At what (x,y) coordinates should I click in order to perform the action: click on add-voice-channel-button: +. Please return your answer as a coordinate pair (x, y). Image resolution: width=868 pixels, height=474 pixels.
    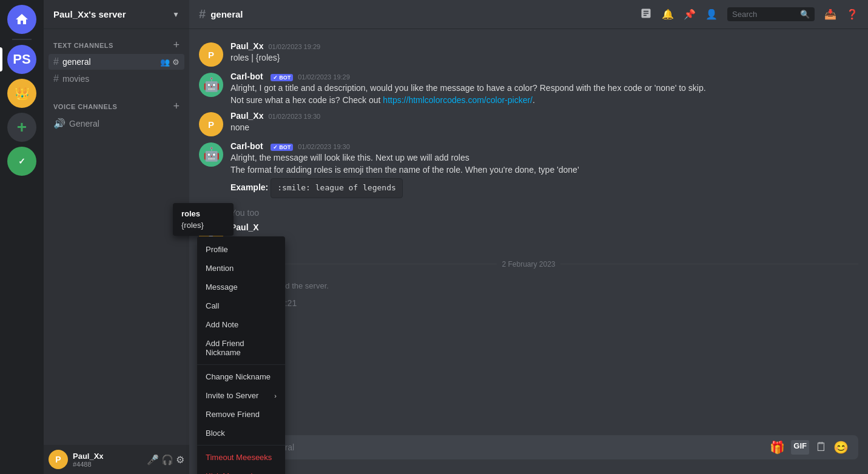
    Looking at the image, I should click on (176, 107).